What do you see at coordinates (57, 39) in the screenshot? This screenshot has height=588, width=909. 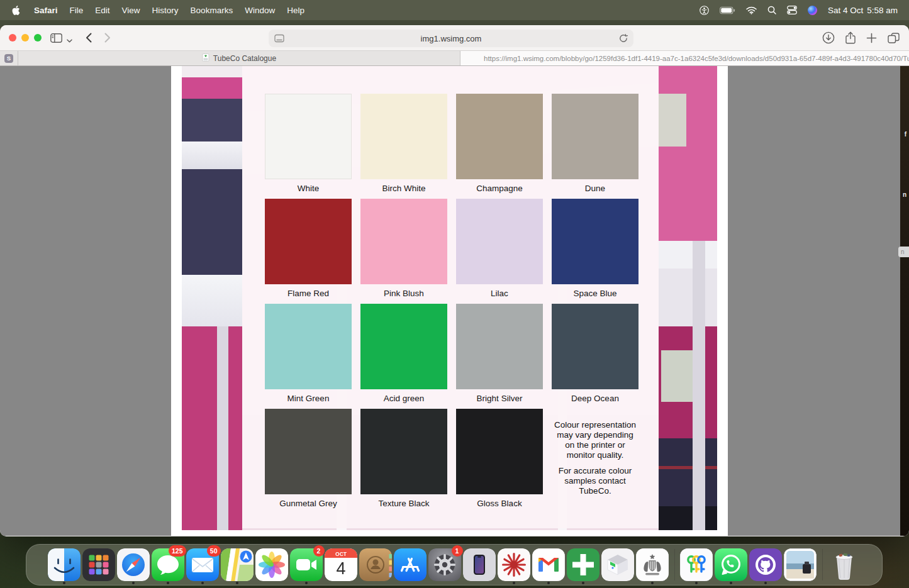 I see `sidebar-toggle-button` at bounding box center [57, 39].